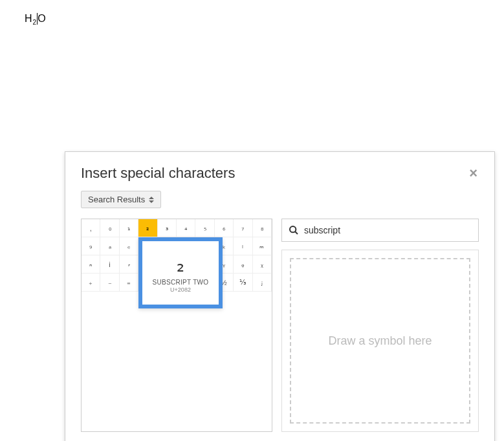  I want to click on doc-char-h: H, so click(28, 18).